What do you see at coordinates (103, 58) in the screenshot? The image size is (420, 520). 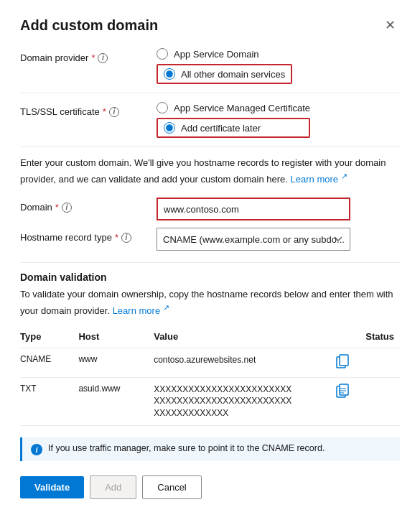 I see `domain-provider-info-icon: i` at bounding box center [103, 58].